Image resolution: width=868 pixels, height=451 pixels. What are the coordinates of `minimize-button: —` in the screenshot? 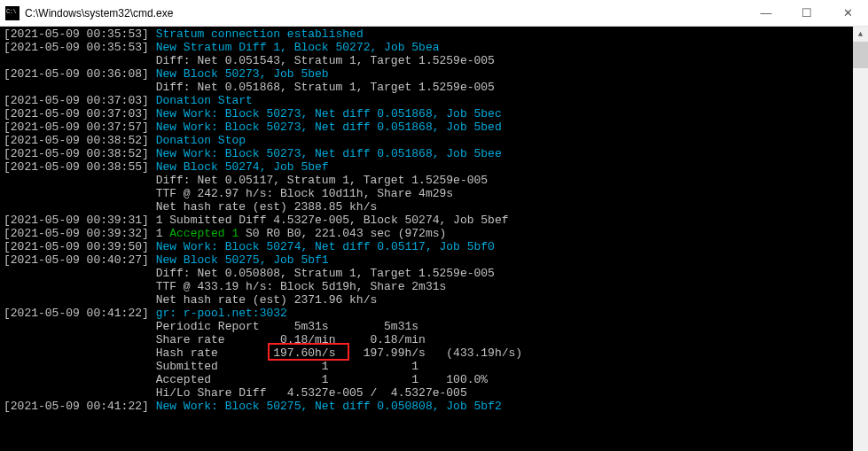 It's located at (766, 12).